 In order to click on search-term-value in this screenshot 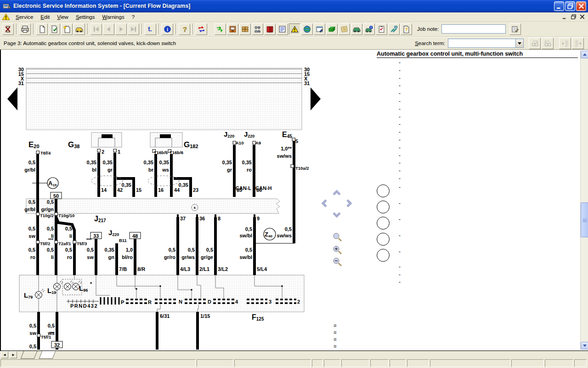, I will do `click(482, 43)`.